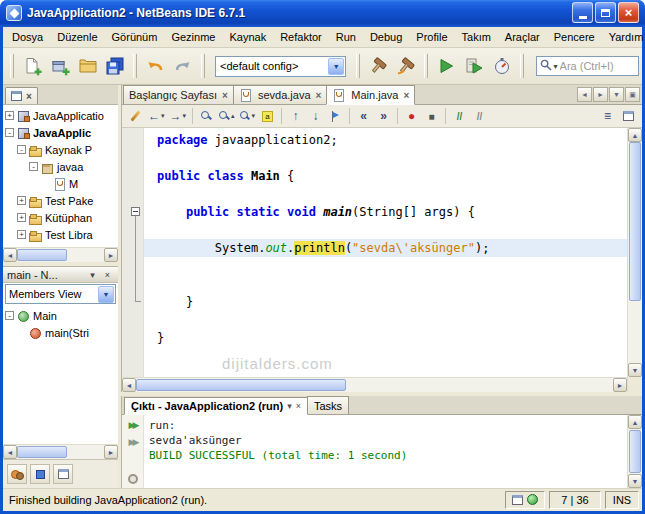  I want to click on menu-item-1: Düzenle, so click(77, 37).